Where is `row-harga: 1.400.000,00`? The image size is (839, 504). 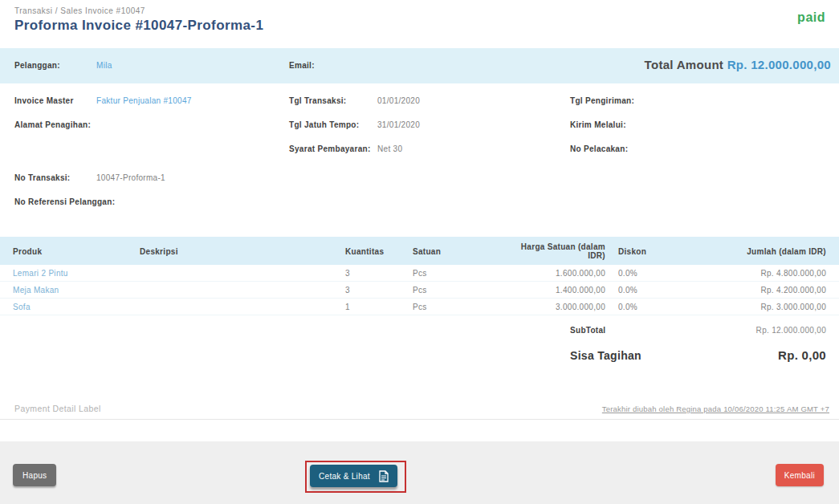
row-harga: 1.400.000,00 is located at coordinates (554, 291).